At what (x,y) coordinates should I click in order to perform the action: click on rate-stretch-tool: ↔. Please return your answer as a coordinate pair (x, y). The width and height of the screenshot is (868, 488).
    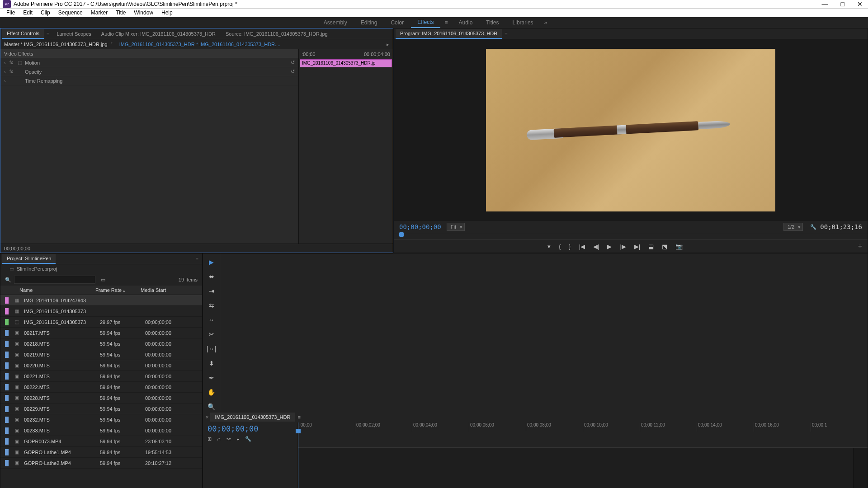
    Looking at the image, I should click on (212, 320).